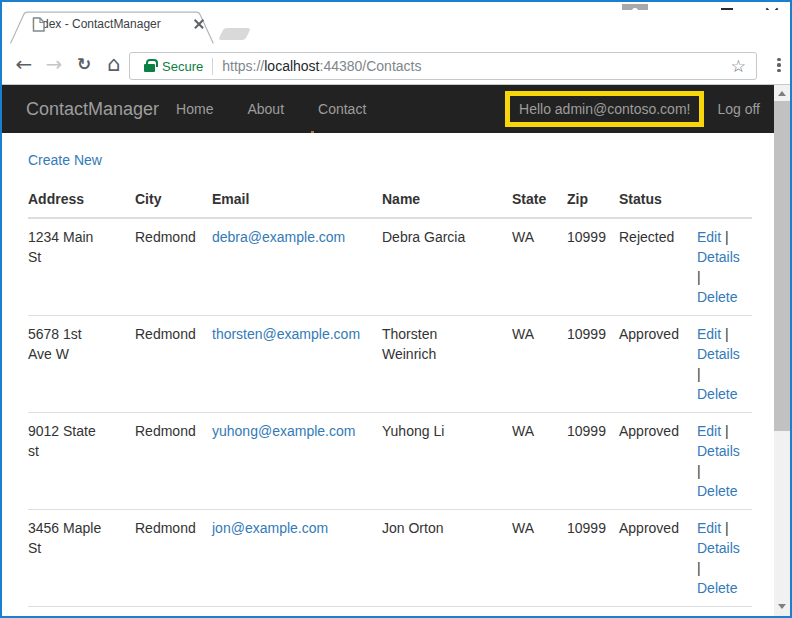  Describe the element at coordinates (447, 267) in the screenshot. I see `cell-name: Debra Garcia` at that location.